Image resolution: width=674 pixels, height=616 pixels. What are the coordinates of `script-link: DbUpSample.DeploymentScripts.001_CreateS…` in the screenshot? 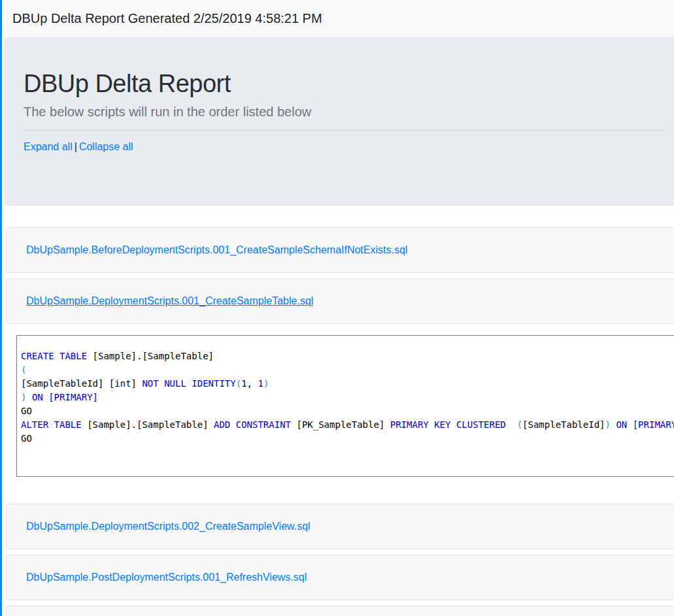 It's located at (170, 301).